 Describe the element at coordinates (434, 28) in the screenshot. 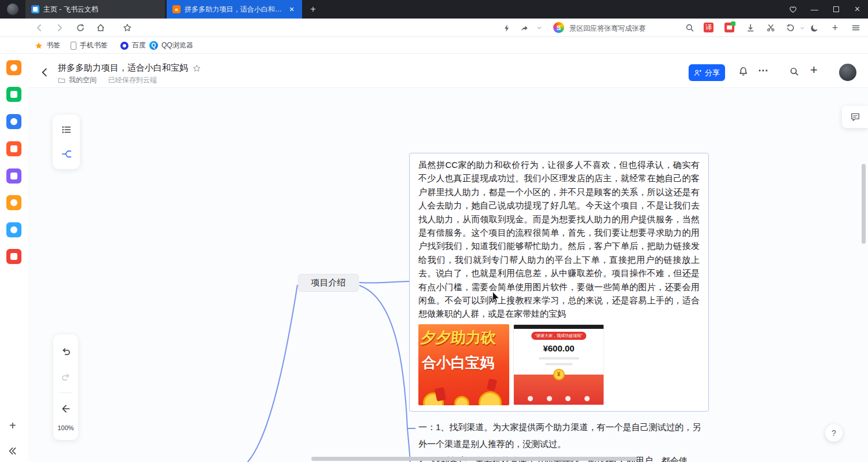

I see `browser-toolbar: S 景区回应将张骞写成张赛 译 +` at that location.